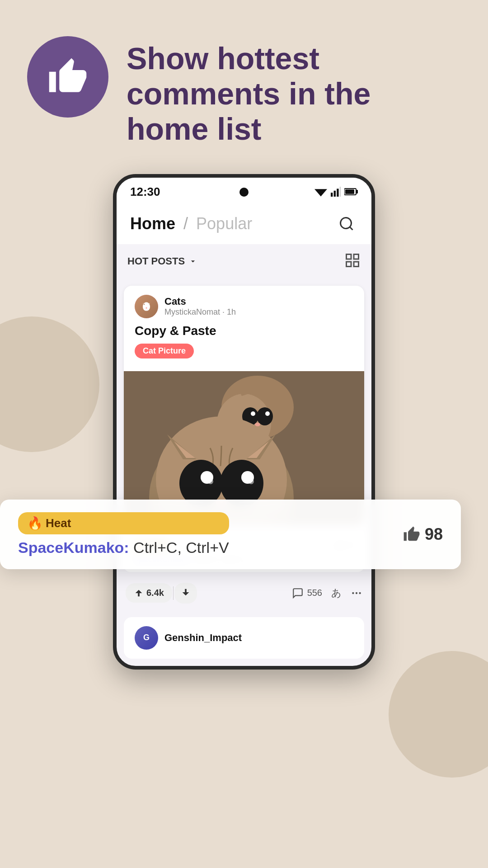  I want to click on vote-divider, so click(174, 593).